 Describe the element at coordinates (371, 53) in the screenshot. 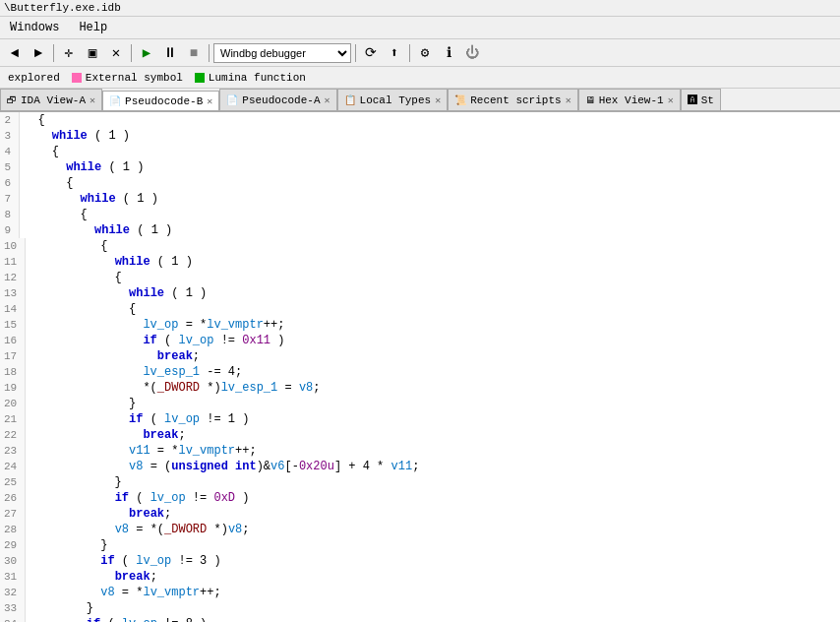

I see `toolbar-refresh-btn: ⟳` at that location.